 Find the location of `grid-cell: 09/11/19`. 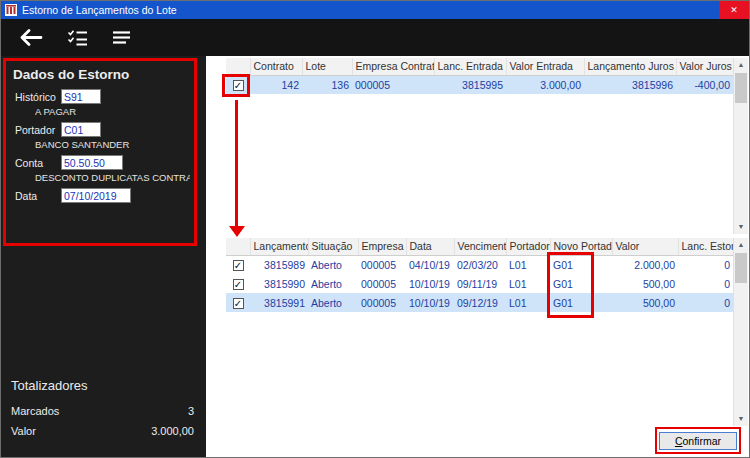

grid-cell: 09/11/19 is located at coordinates (480, 284).